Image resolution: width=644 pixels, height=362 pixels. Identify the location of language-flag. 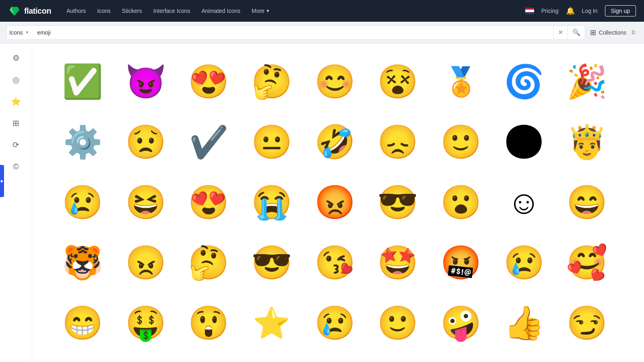
(530, 11).